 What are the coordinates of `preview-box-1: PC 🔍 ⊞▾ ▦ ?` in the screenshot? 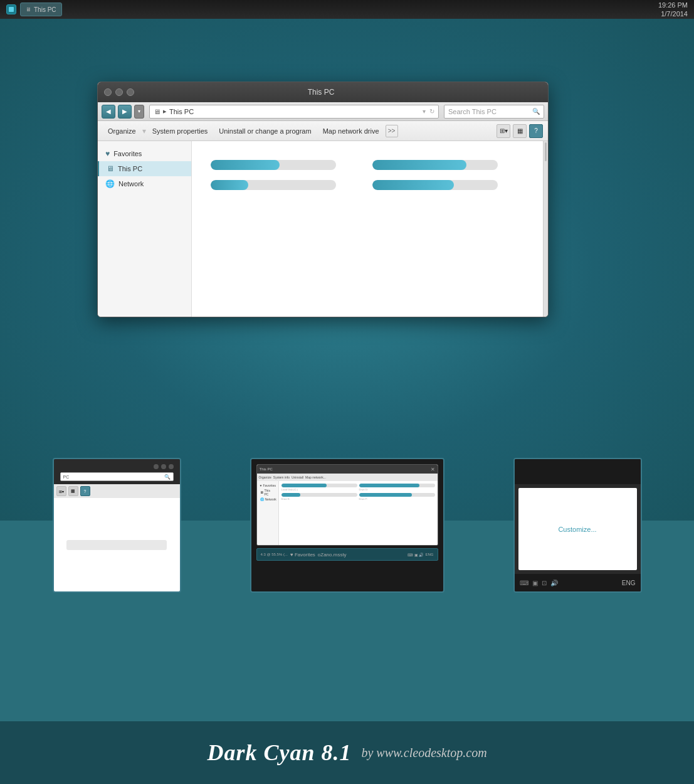 It's located at (117, 526).